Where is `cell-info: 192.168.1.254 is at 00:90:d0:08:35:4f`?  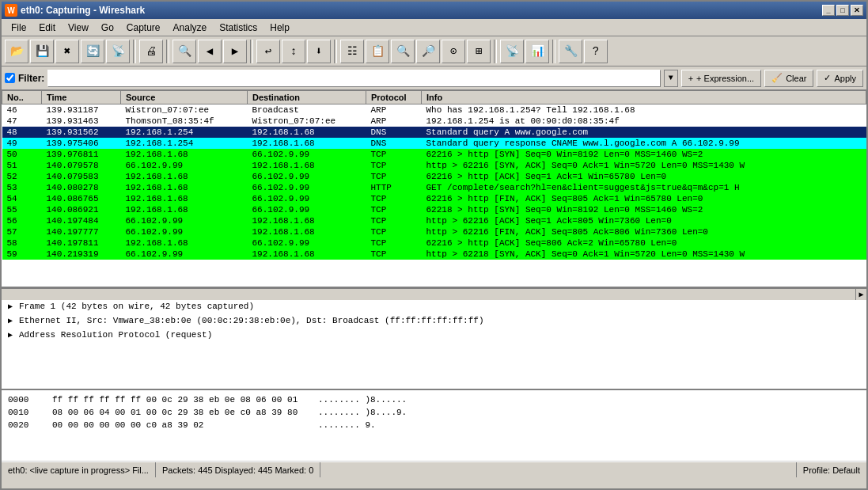 cell-info: 192.168.1.254 is at 00:90:d0:08:35:4f is located at coordinates (644, 121).